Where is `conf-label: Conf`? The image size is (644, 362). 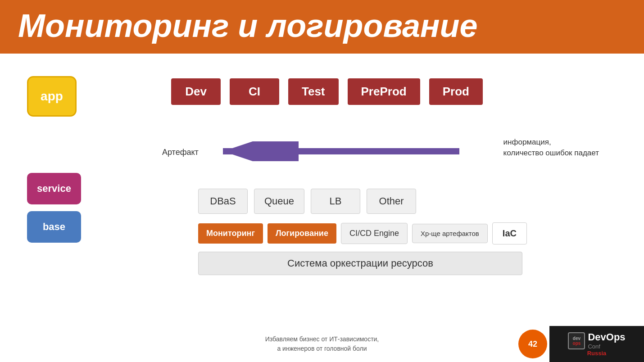 conf-label: Conf is located at coordinates (606, 347).